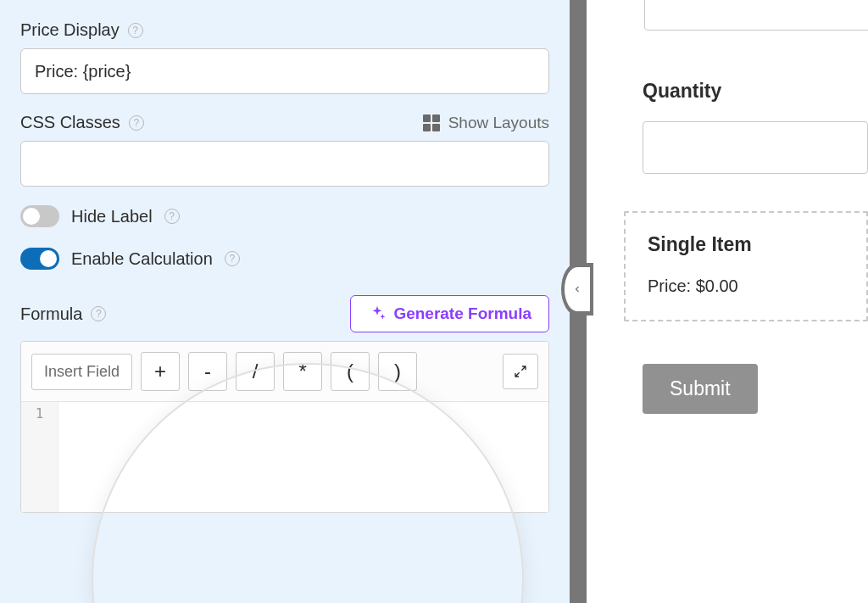 This screenshot has width=868, height=603. Describe the element at coordinates (112, 217) in the screenshot. I see `hide-label-text: Hide Label` at that location.